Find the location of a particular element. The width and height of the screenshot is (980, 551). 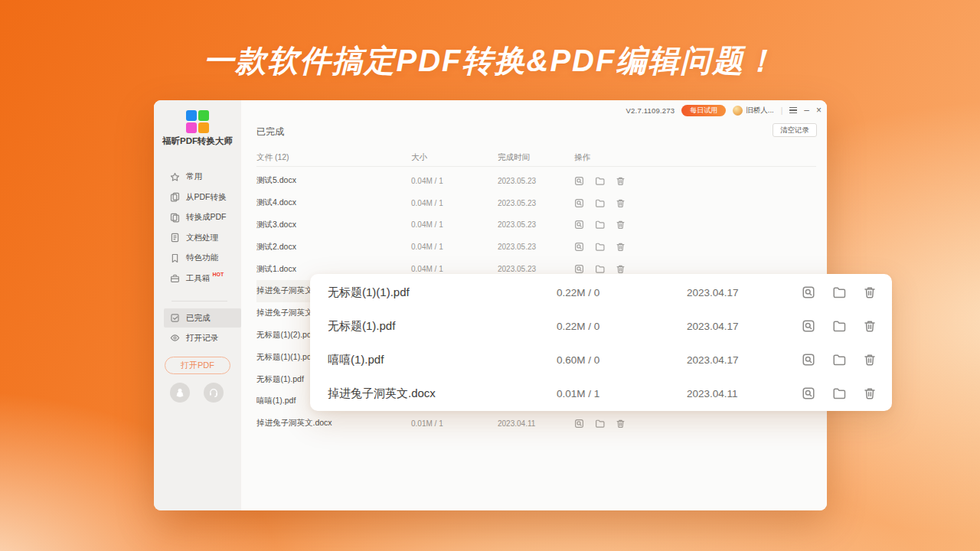

sidebar-menu: 常用 从PDF转换 转换成PDF 文档处理 特色功能 工具箱 HOT is located at coordinates (198, 228).